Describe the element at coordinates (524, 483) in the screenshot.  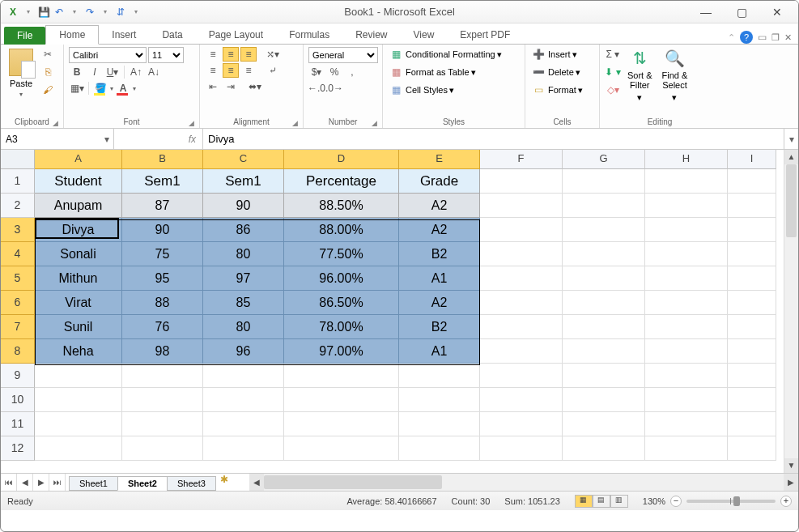
I see `horizontal-scrollbar: ◀ ▶` at that location.